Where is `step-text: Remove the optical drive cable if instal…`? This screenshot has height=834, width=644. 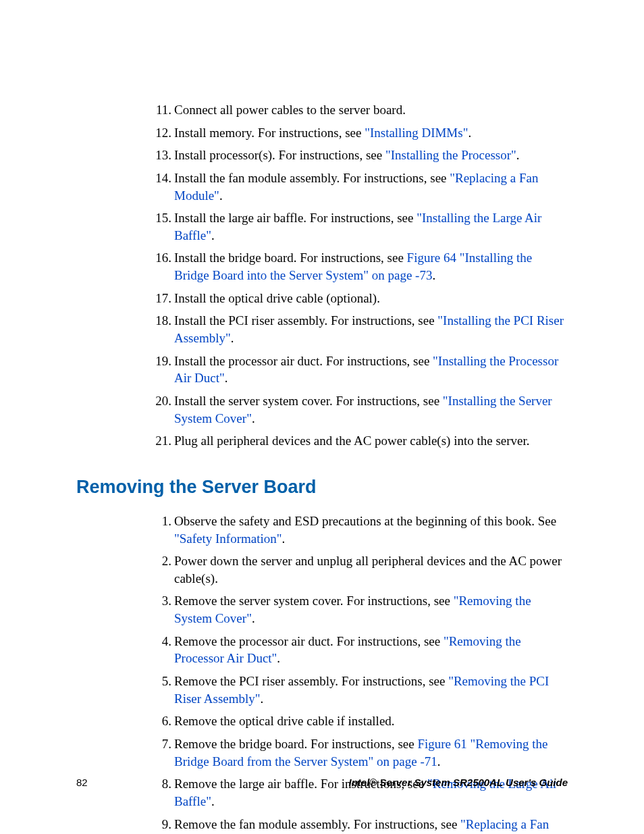
step-text: Remove the optical drive cable if instal… is located at coordinates (285, 721).